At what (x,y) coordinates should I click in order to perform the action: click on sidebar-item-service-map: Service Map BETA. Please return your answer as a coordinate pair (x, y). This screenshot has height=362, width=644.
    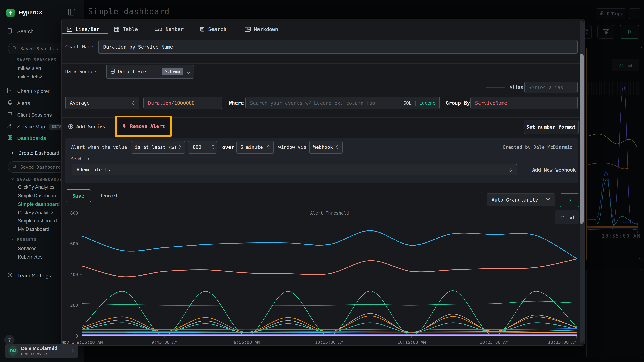
    Looking at the image, I should click on (35, 127).